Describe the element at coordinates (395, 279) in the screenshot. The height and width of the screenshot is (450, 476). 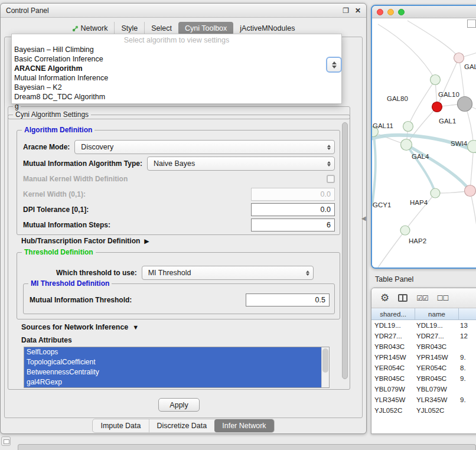
I see `table-panel-title: Table Panel` at that location.